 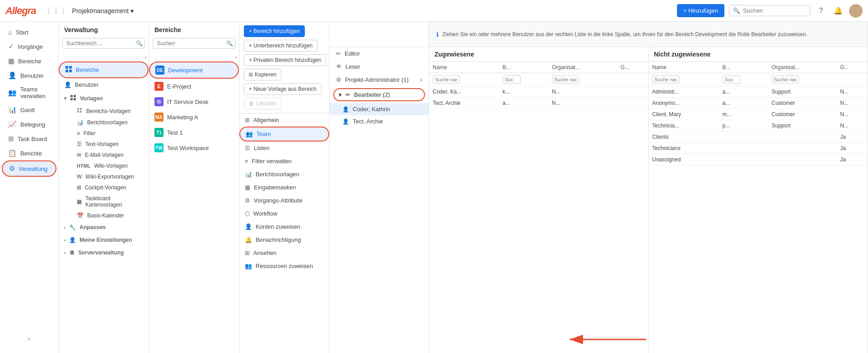 I want to click on verwaltung-item-basis-kalender: 📅 Basis-Kalender, so click(x=110, y=216).